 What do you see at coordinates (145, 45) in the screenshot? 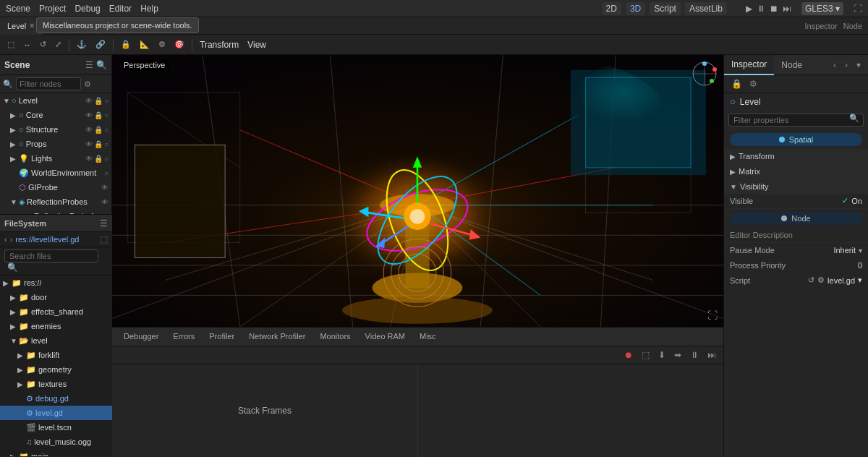
I see `sec-btn-8: 📐` at bounding box center [145, 45].